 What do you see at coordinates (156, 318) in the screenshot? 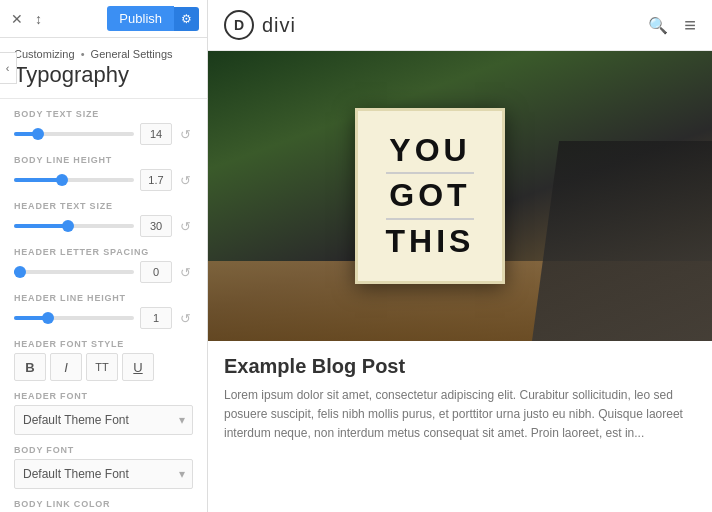
I see `header-line-height-value: 1` at bounding box center [156, 318].